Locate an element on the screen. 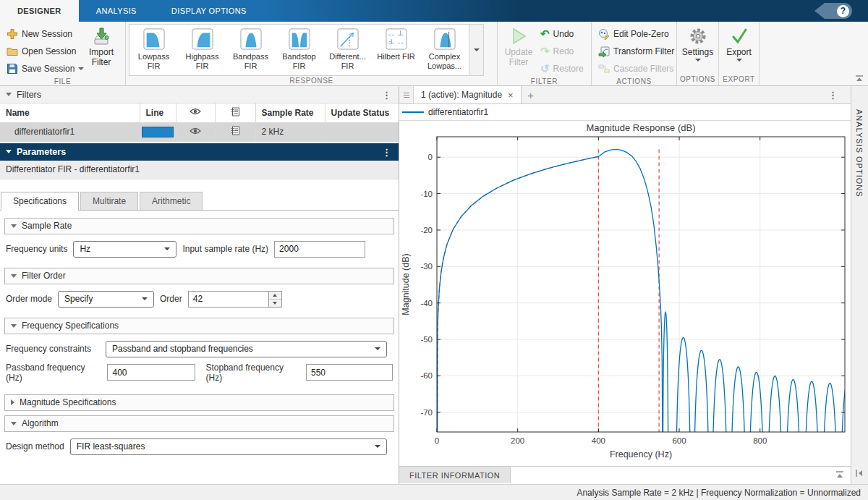  filter-row-line is located at coordinates (158, 132).